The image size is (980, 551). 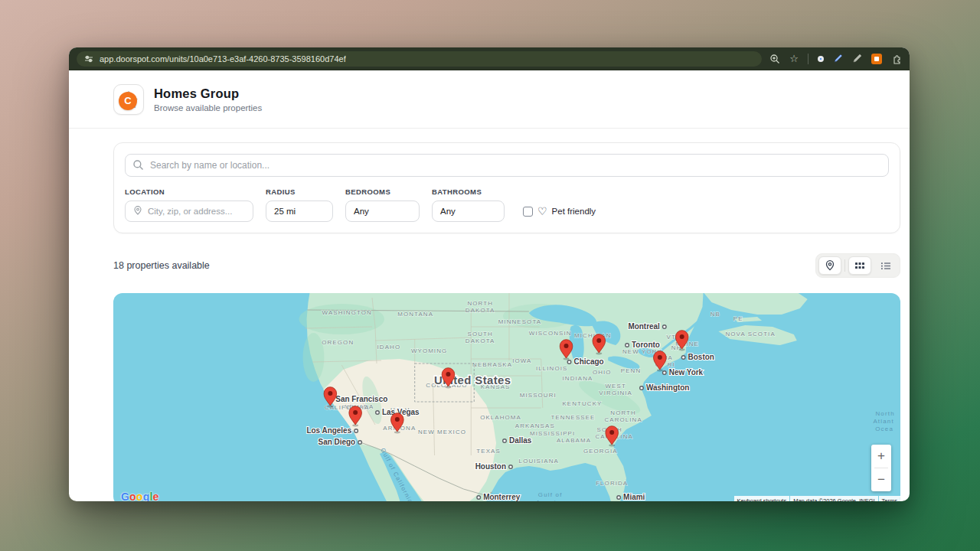 I want to click on terms-link: Terms, so click(x=890, y=499).